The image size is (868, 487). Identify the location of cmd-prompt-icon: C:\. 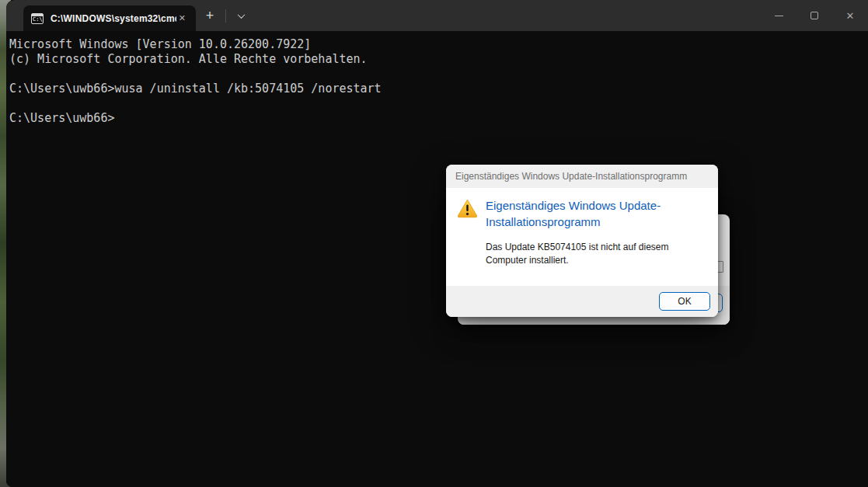
(37, 19).